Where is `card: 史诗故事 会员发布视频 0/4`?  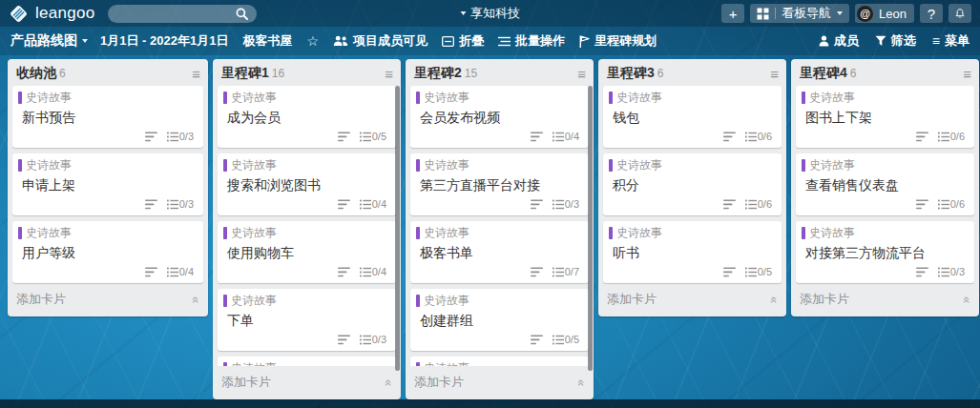 card: 史诗故事 会员发布视频 0/4 is located at coordinates (500, 116).